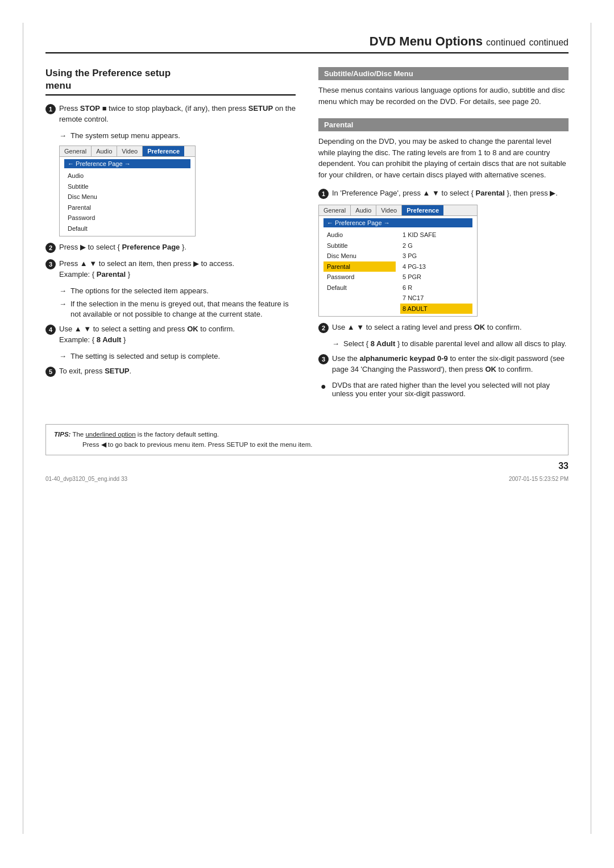 The image size is (614, 868). Describe the element at coordinates (171, 81) in the screenshot. I see `section-heading: Using the Preference setup menu` at that location.